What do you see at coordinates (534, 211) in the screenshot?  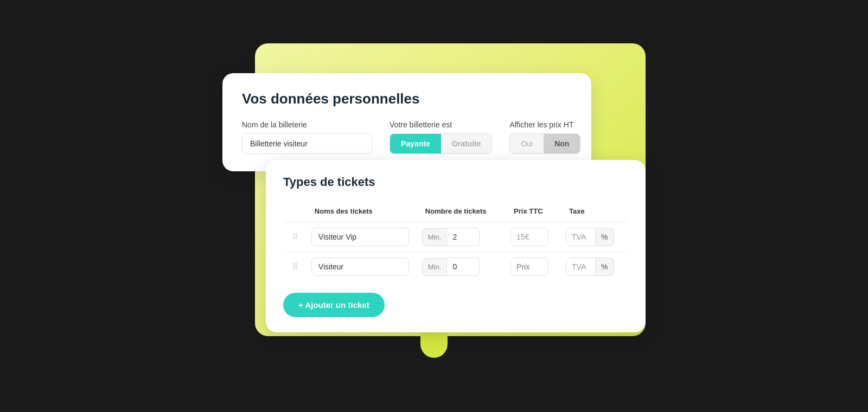 I see `col-header-price: Prix TTC` at bounding box center [534, 211].